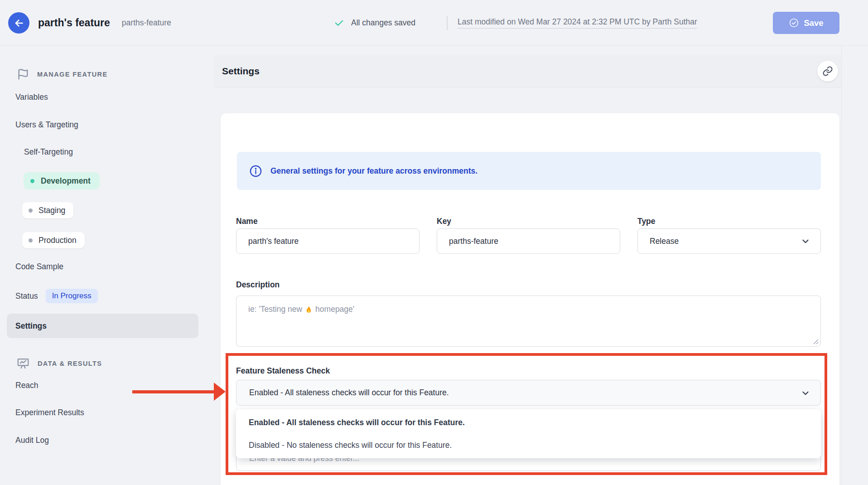 Image resolution: width=868 pixels, height=485 pixels. I want to click on copy-link-button, so click(828, 71).